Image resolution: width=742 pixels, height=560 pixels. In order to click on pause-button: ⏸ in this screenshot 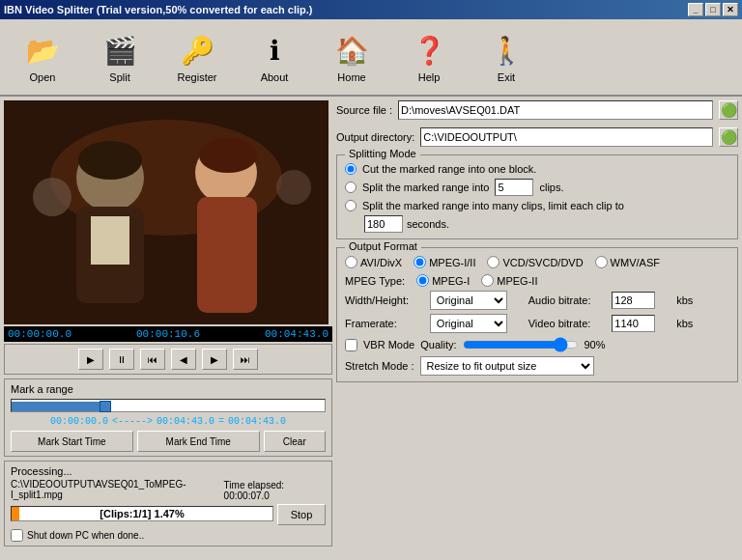, I will do `click(122, 359)`.